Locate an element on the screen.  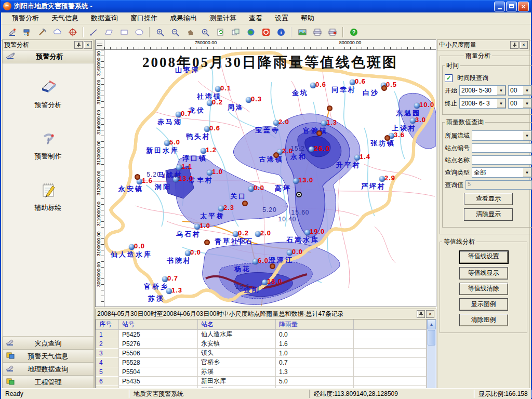
query-value-input: 5 is located at coordinates (499, 185).